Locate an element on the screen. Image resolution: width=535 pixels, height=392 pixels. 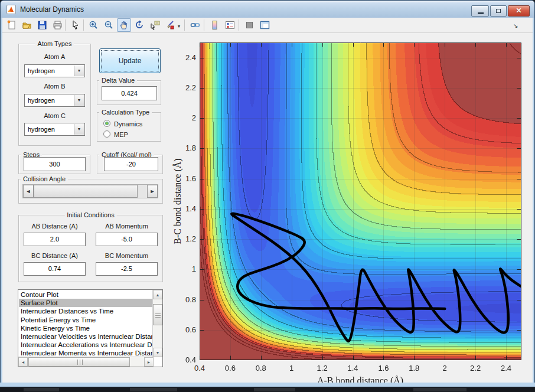
bc-distance-label: BC Distance (A) is located at coordinates (54, 256).